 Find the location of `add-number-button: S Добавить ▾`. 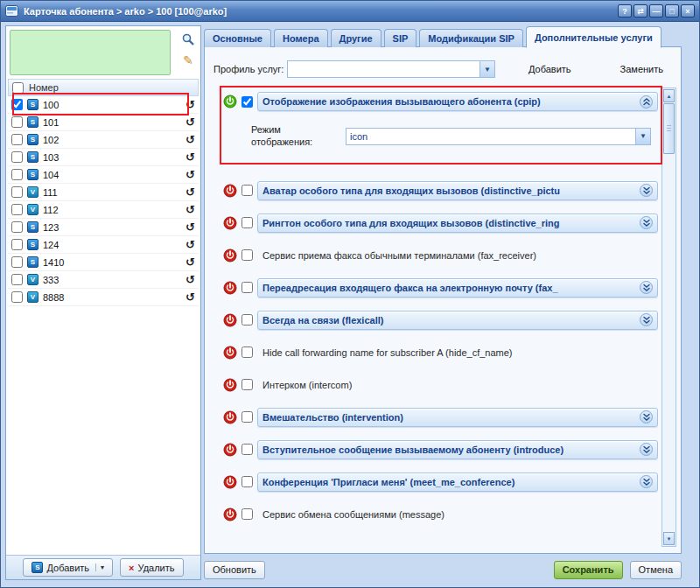

add-number-button: S Добавить ▾ is located at coordinates (68, 567).